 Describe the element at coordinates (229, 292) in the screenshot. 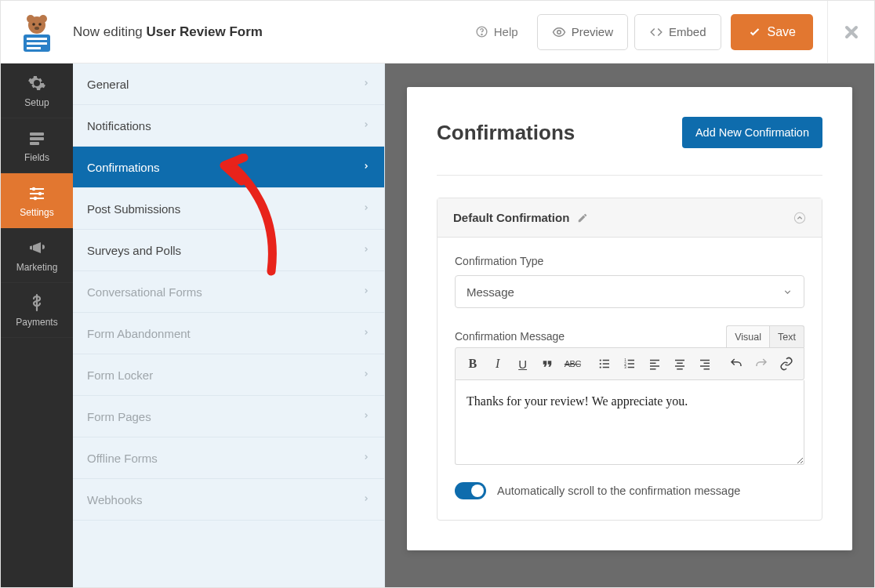

I see `secnav-item-conversational-forms: Conversational Forms` at that location.